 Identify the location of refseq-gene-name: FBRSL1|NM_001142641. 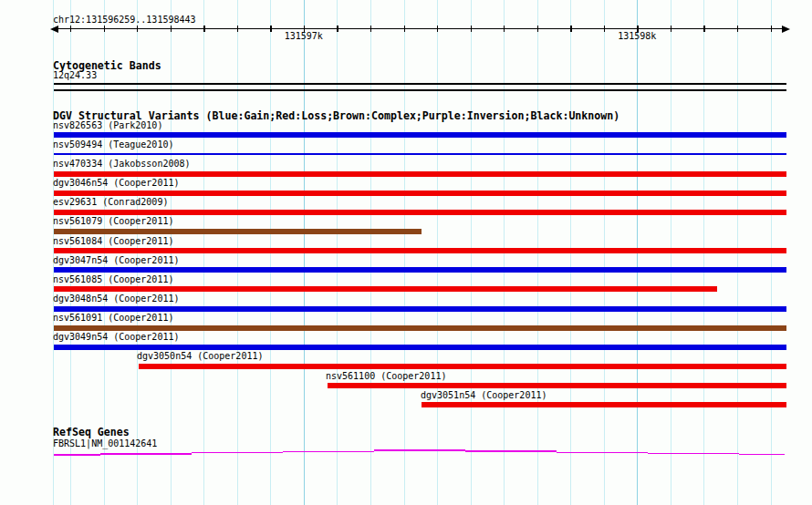
(105, 443).